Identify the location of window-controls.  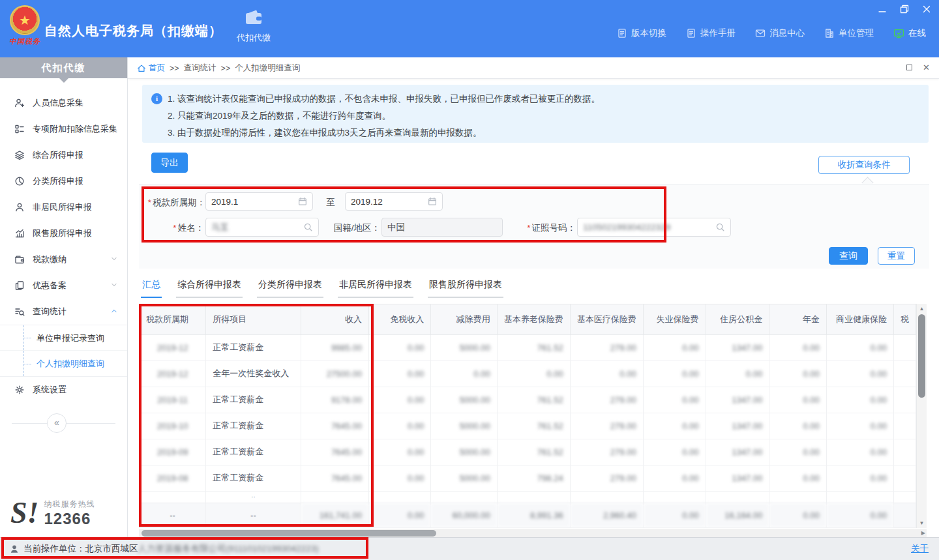
(904, 9).